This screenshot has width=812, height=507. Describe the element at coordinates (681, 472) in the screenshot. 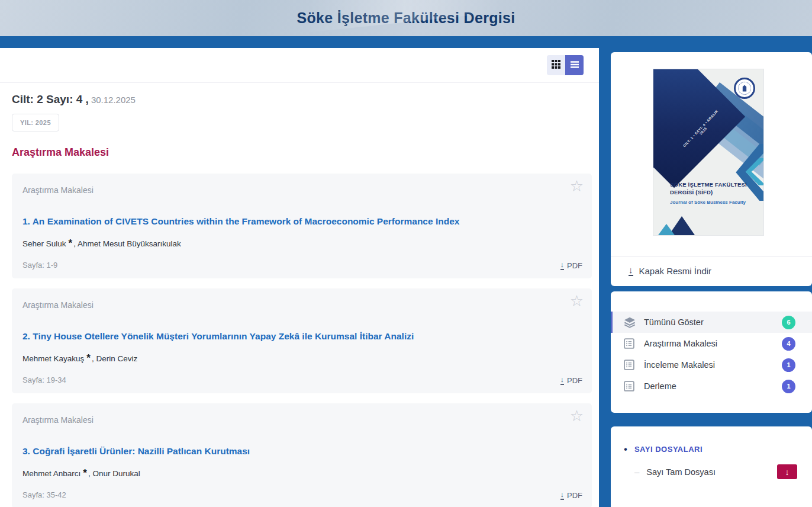

I see `issue-file-link: Sayı Tam Dosyası` at that location.